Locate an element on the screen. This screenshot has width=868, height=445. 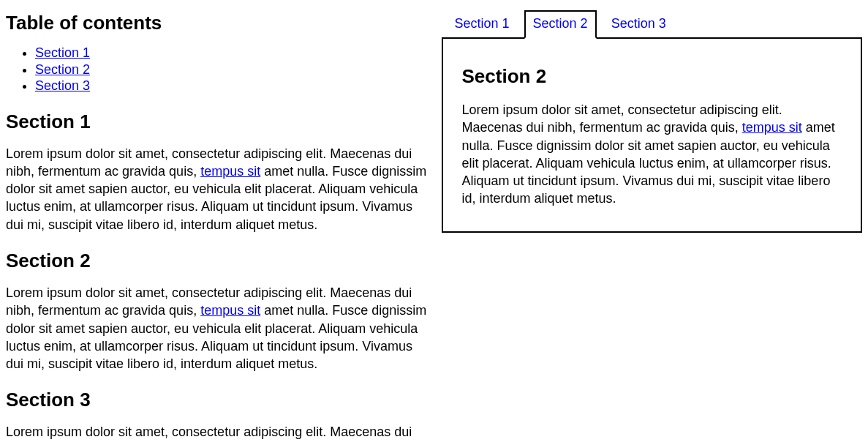
tabs: Section 1 Section 2 Section 3 is located at coordinates (654, 23).